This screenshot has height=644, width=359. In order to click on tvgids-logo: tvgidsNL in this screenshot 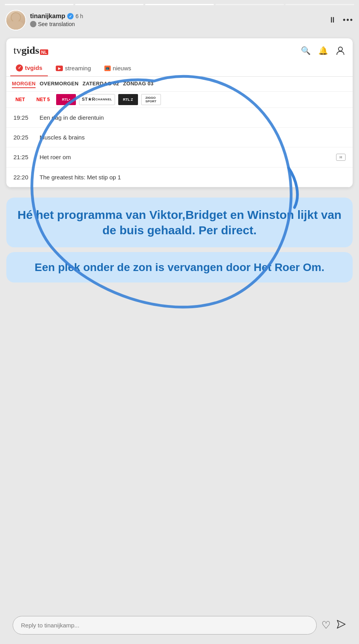, I will do `click(31, 51)`.